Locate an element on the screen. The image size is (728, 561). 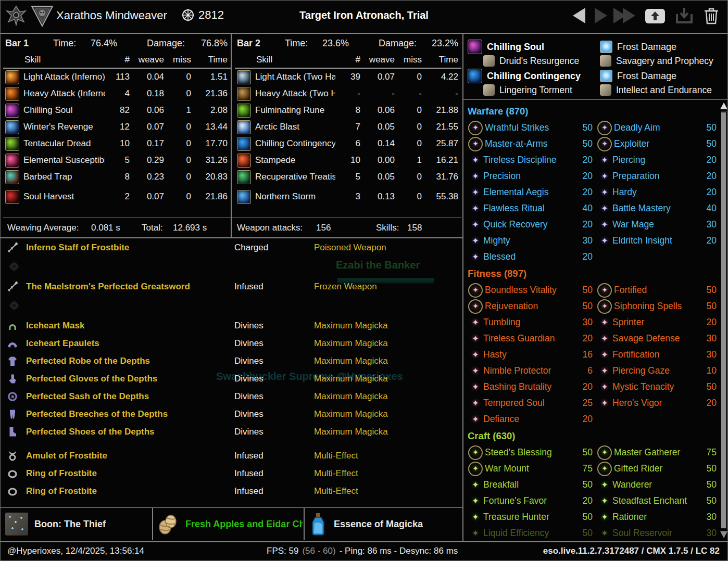
legs-slot-icon is located at coordinates (12, 414).